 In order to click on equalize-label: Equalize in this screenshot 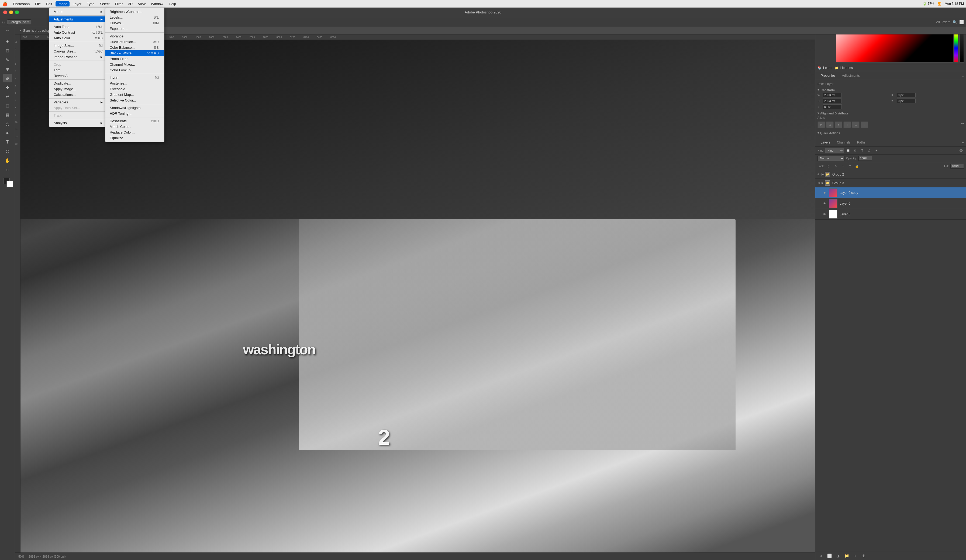, I will do `click(117, 138)`.